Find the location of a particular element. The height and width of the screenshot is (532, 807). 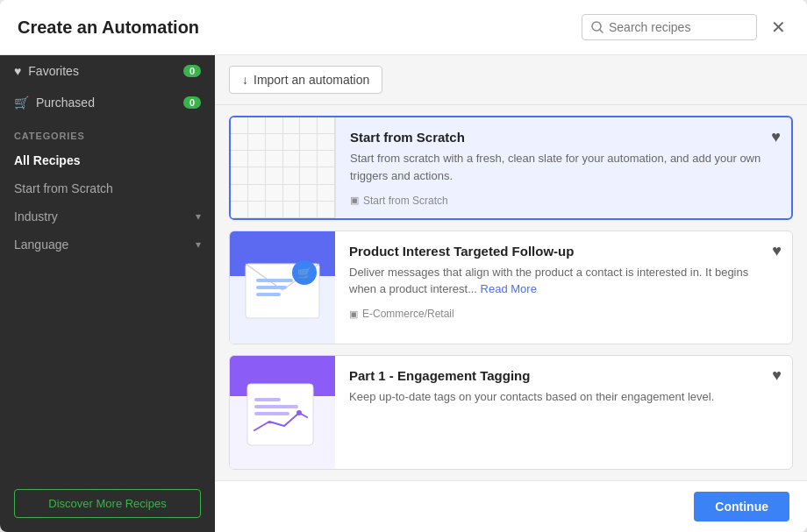

discover-more-button: Discover More Recipes is located at coordinates (107, 503).